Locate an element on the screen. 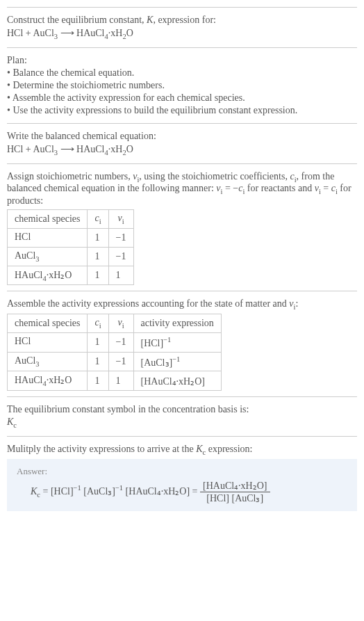  section-balanced: Write the balanced chemical equation: HC… is located at coordinates (182, 143).